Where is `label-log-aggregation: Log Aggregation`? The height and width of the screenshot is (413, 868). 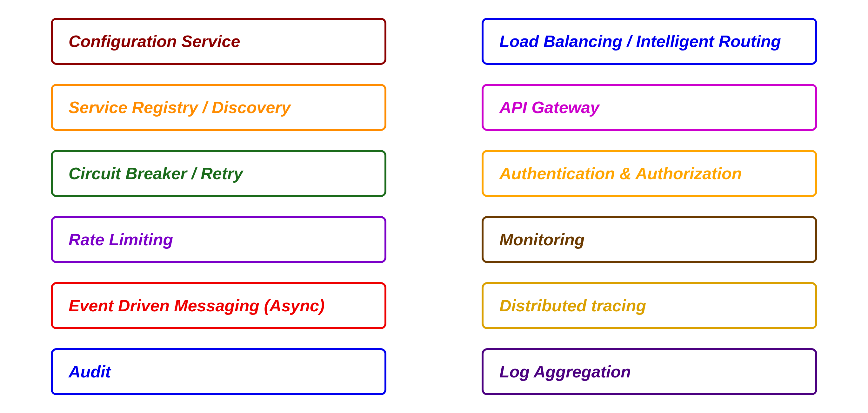
label-log-aggregation: Log Aggregation is located at coordinates (565, 372).